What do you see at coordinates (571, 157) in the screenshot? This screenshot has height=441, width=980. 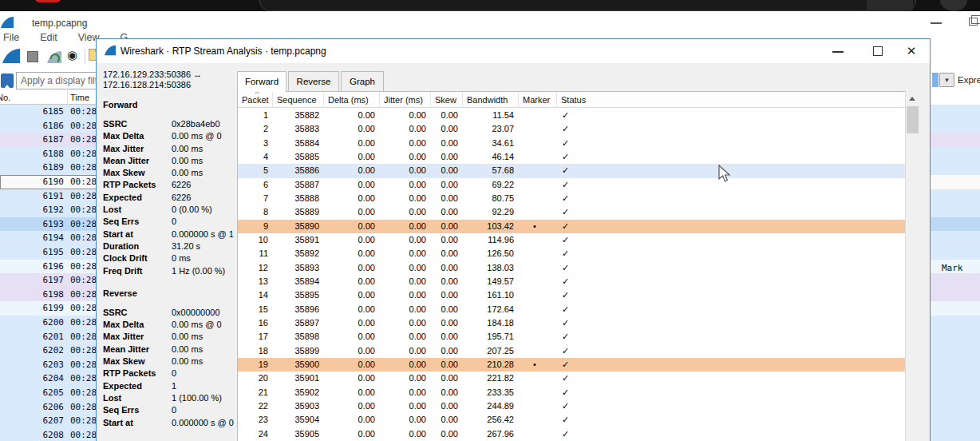 I see `table-row: 4358850.000.000.0046.14✓` at bounding box center [571, 157].